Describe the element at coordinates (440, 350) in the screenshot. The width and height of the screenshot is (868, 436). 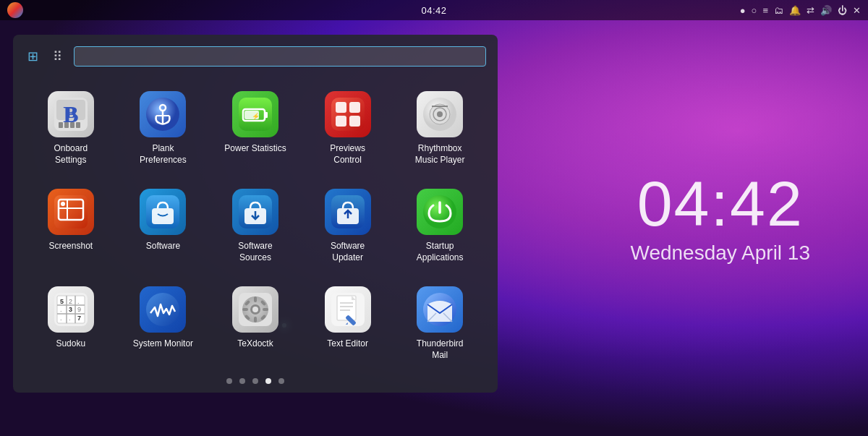
I see `app-label-thunderbird: Thunderbird Mail` at that location.